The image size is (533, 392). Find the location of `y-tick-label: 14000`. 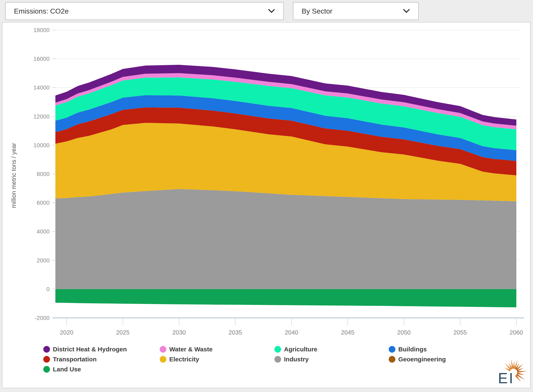

y-tick-label: 14000 is located at coordinates (41, 88).